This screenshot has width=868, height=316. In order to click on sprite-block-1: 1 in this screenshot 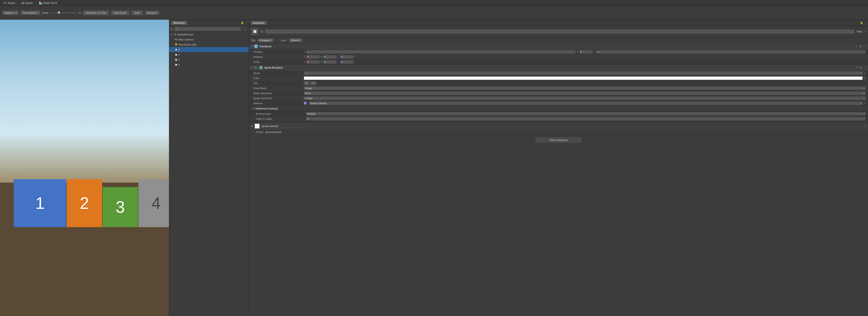, I will do `click(40, 203)`.